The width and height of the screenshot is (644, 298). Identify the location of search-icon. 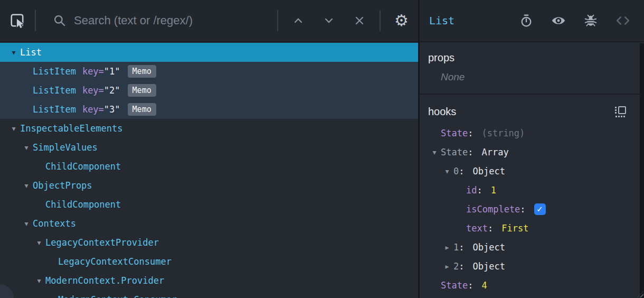
(60, 21).